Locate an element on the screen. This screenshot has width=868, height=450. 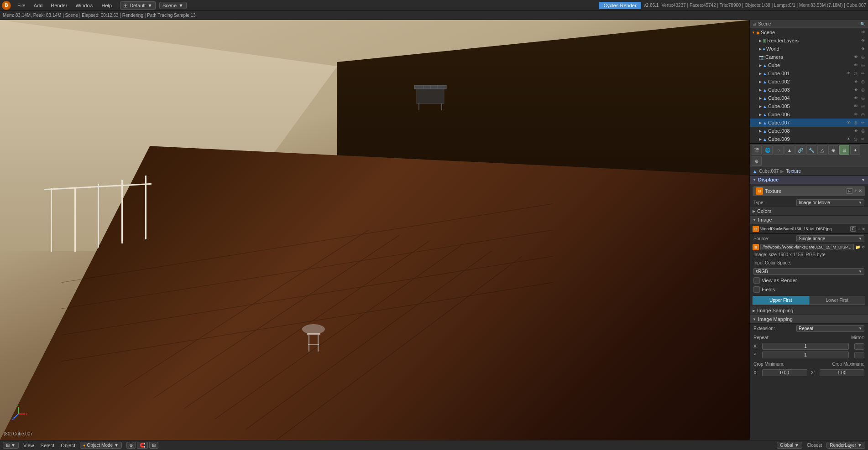
props-icon-object: ▲ is located at coordinates (790, 150).